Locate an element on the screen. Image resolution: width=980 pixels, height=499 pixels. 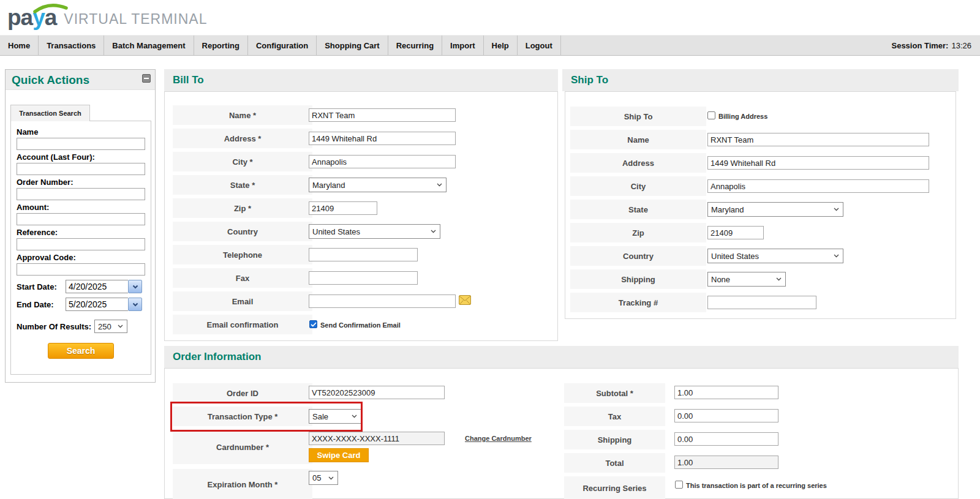
name-input is located at coordinates (81, 144).